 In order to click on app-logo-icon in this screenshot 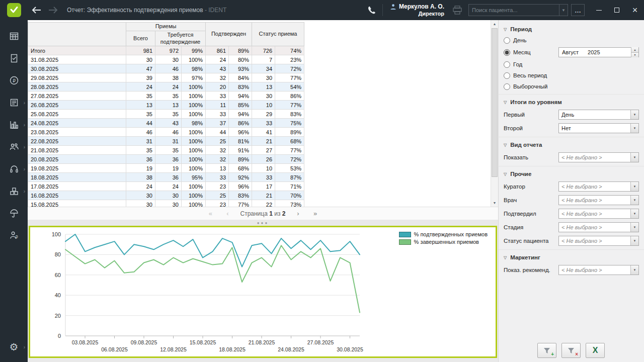, I will do `click(14, 10)`.